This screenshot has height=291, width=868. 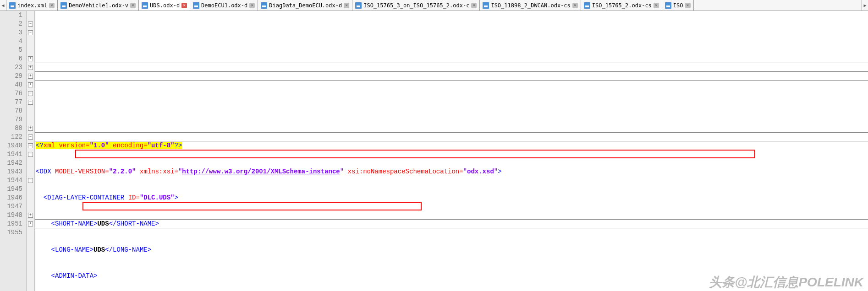 I want to click on code-line: <DIAG-LAYER-CONTAINER ID="DLC.UDS">, so click(x=452, y=198).